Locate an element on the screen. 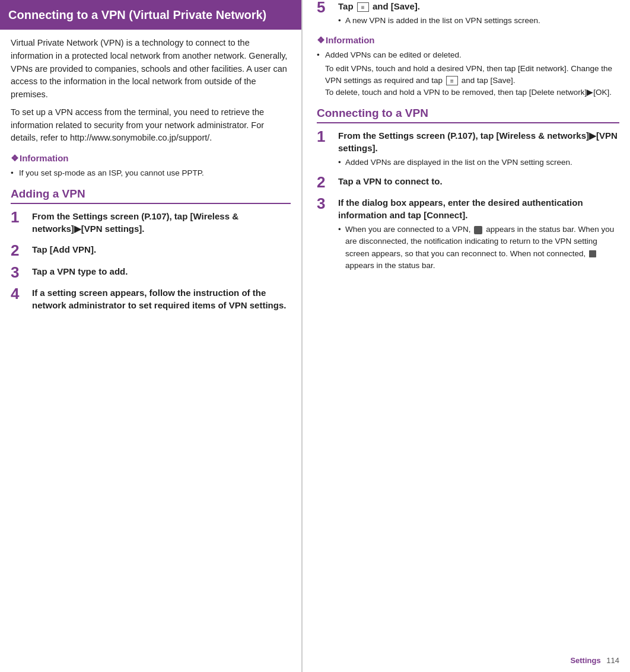  step5-and-save: and [Save]. is located at coordinates (396, 6).